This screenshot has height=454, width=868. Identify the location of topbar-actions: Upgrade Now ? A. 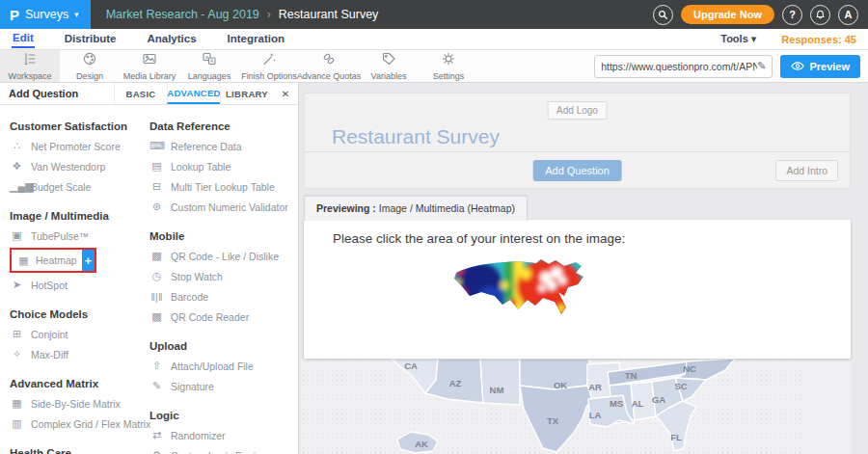
(760, 15).